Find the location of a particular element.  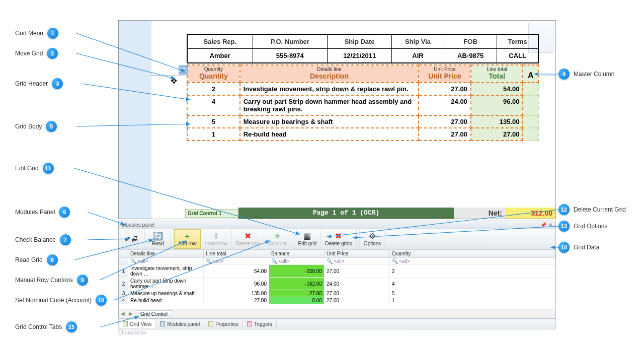

grid-row: 1Re-build head27.0027.00 is located at coordinates (363, 134).